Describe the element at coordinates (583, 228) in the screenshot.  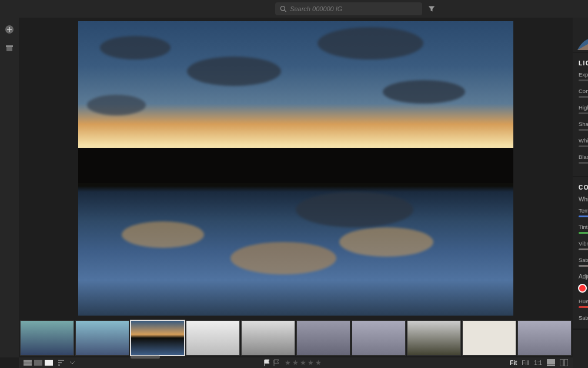
I see `tint-slider: Tint+ 6` at that location.